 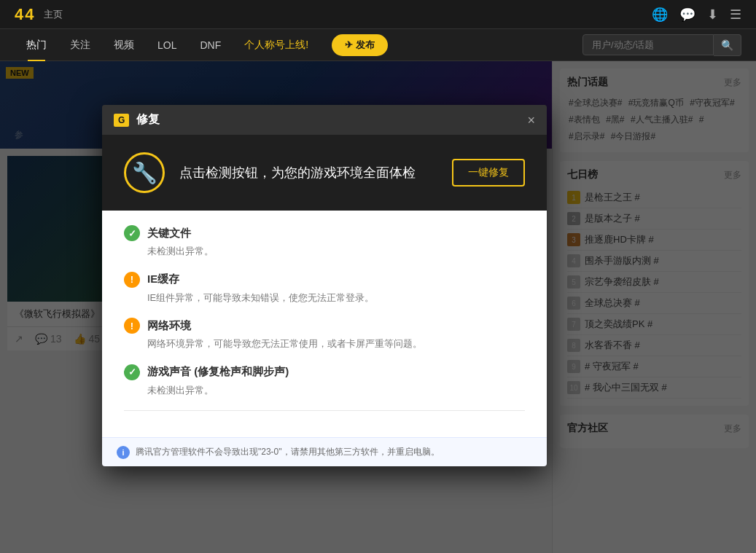 I want to click on nav-bar: 热门 关注 视频 LOL DNF 个人称号上线! ✈ 发布 🔍, so click(x=378, y=45).